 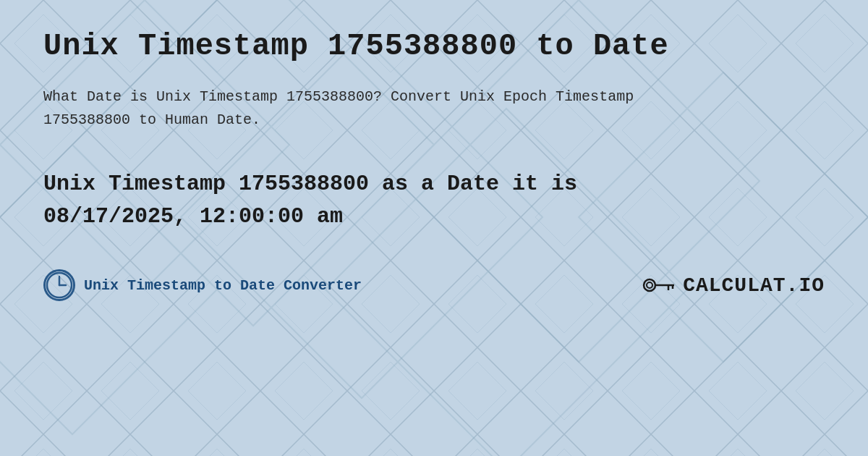 I want to click on logo-area: CALCULAT.IO, so click(x=733, y=285).